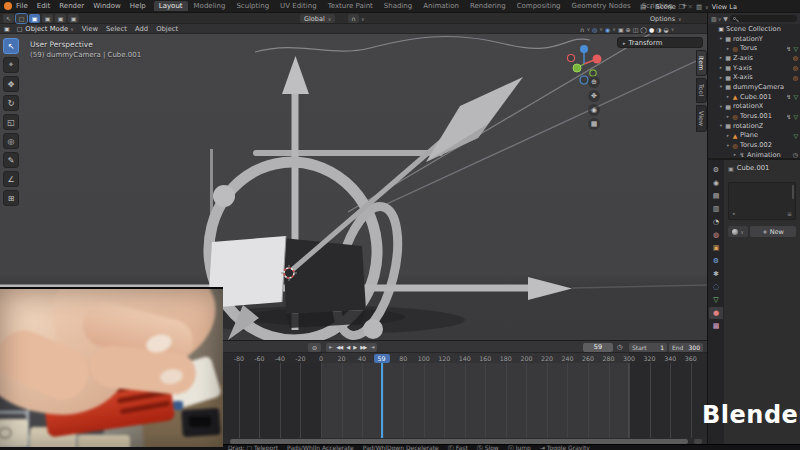 The height and width of the screenshot is (450, 800). What do you see at coordinates (716, 18) in the screenshot?
I see `outliner-display-mode-dropdown: ▥ ∨` at bounding box center [716, 18].